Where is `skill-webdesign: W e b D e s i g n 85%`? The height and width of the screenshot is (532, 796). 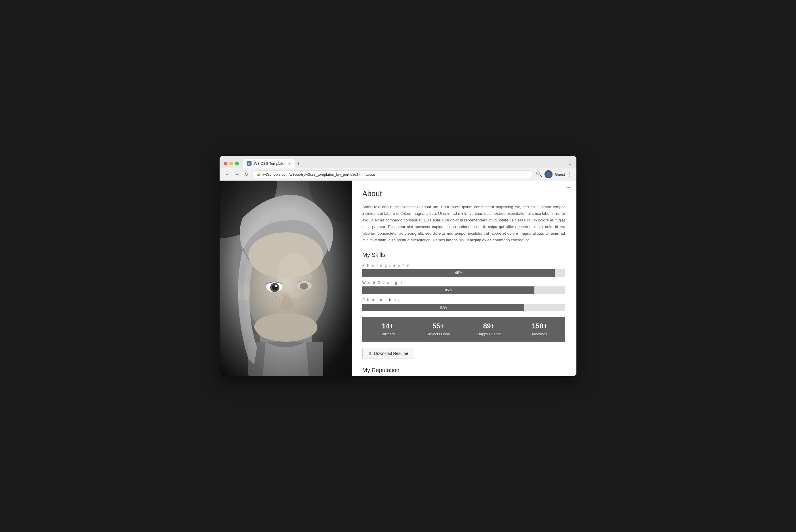
skill-webdesign: W e b D e s i g n 85% is located at coordinates (464, 287).